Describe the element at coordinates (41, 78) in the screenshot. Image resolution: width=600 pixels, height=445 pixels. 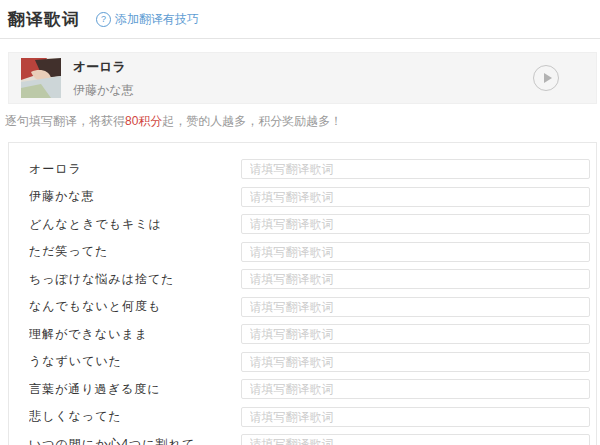
I see `album-art` at that location.